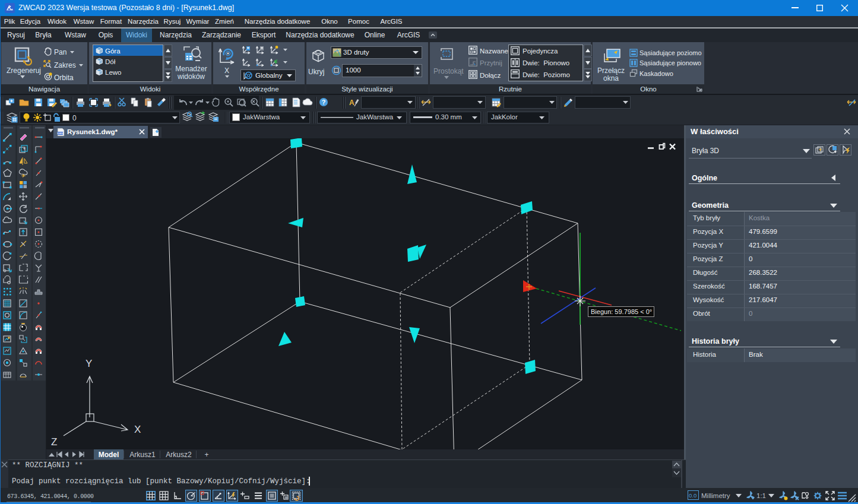  Describe the element at coordinates (352, 103) in the screenshot. I see `svg-text: A` at that location.